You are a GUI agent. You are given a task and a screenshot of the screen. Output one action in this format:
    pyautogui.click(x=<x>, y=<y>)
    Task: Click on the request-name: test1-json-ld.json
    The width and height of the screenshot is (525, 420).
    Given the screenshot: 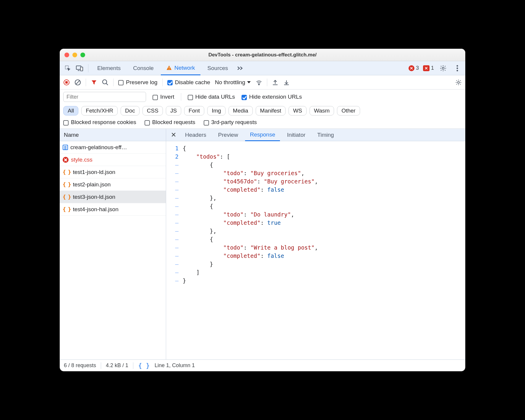 What is the action you would take?
    pyautogui.click(x=94, y=172)
    